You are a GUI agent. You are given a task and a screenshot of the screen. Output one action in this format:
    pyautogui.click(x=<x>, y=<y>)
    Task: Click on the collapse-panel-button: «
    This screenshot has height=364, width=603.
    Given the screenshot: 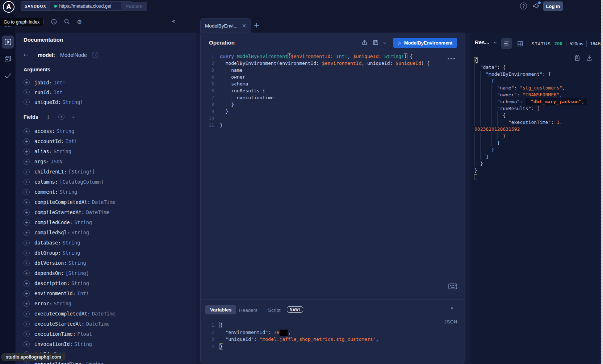 What is the action you would take?
    pyautogui.click(x=173, y=21)
    